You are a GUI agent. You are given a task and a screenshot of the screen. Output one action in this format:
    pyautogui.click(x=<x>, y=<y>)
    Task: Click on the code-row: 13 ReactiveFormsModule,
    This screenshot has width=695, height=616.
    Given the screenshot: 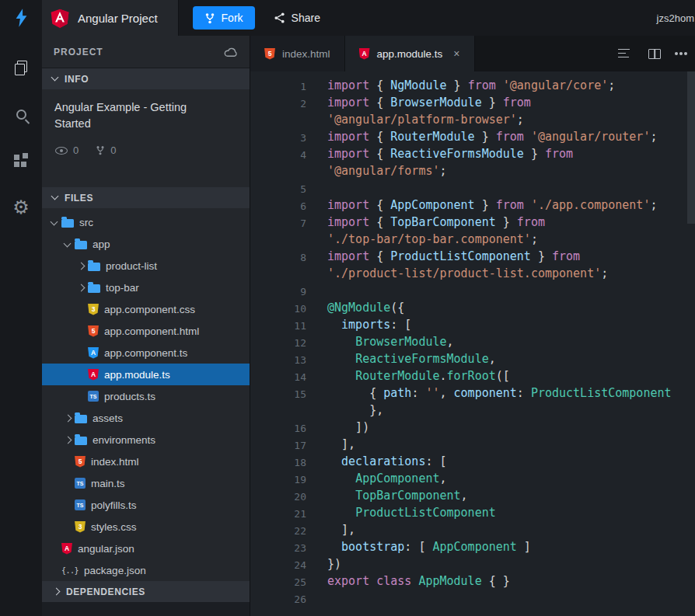 What is the action you would take?
    pyautogui.click(x=473, y=359)
    